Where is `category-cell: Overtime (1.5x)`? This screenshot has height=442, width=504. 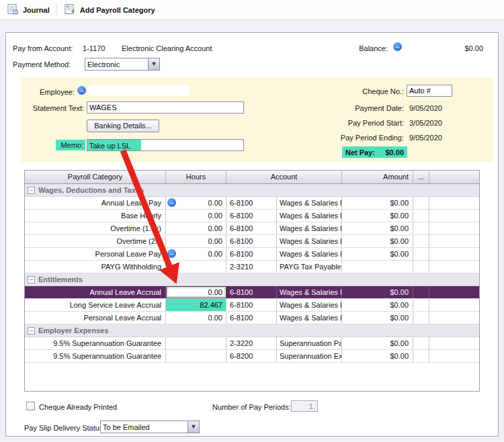
category-cell: Overtime (1.5x) is located at coordinates (95, 228).